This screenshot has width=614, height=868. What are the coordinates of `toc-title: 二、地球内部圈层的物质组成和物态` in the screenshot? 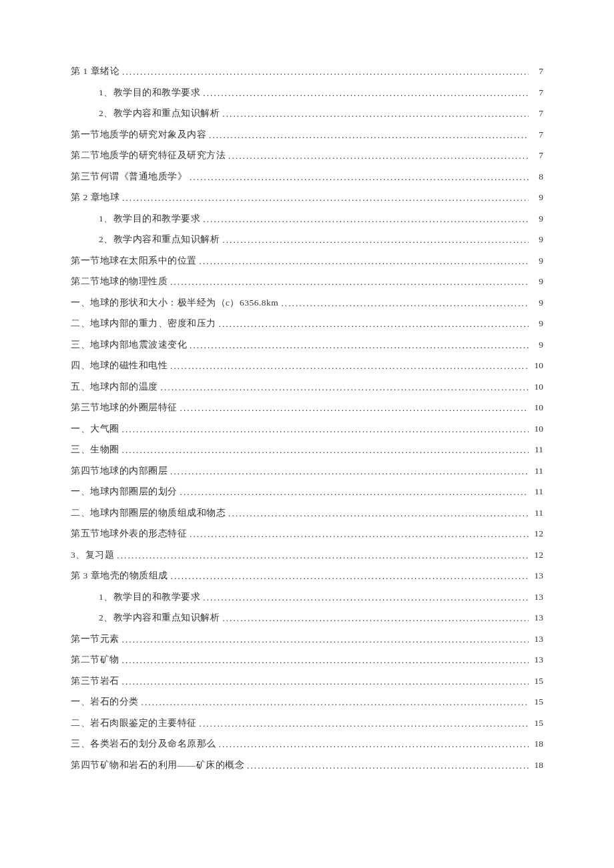 It's located at (148, 513).